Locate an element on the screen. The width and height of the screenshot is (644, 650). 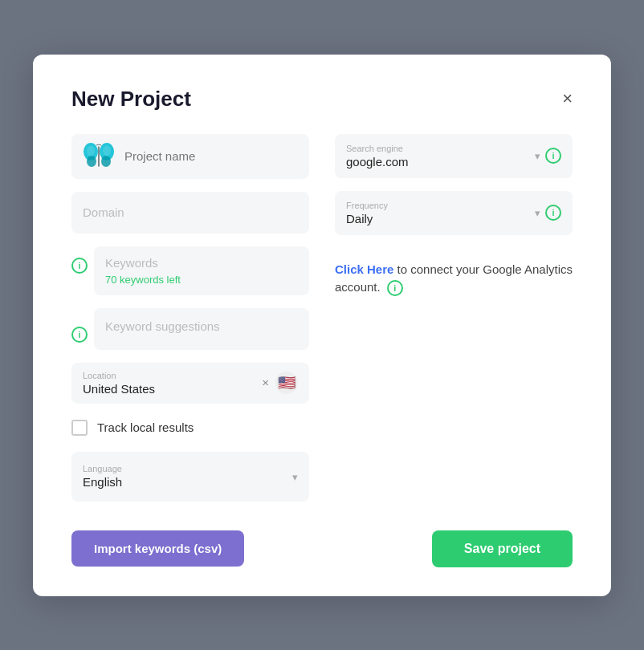
suggestions-placeholder: Keyword suggestions is located at coordinates (162, 326).